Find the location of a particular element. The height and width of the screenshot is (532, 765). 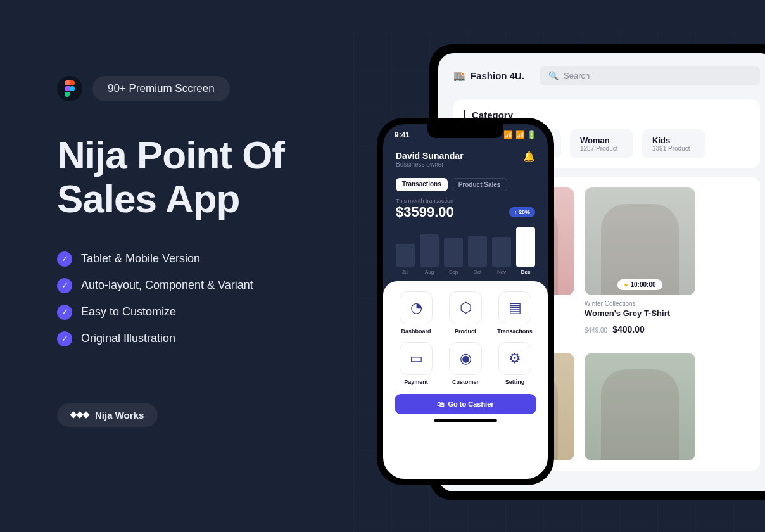

tile-label: Payment is located at coordinates (416, 382).